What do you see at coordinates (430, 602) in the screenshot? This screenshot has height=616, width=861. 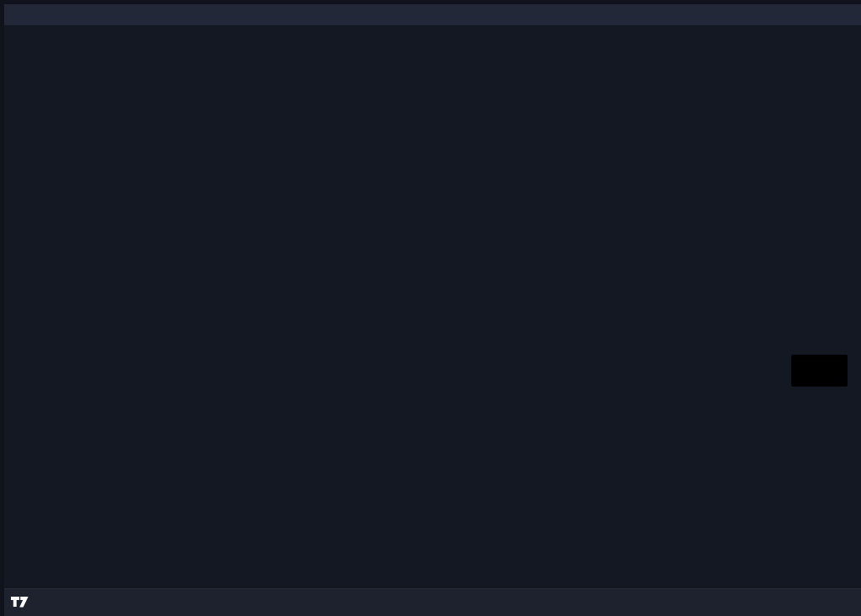 I see `footer-bar` at bounding box center [430, 602].